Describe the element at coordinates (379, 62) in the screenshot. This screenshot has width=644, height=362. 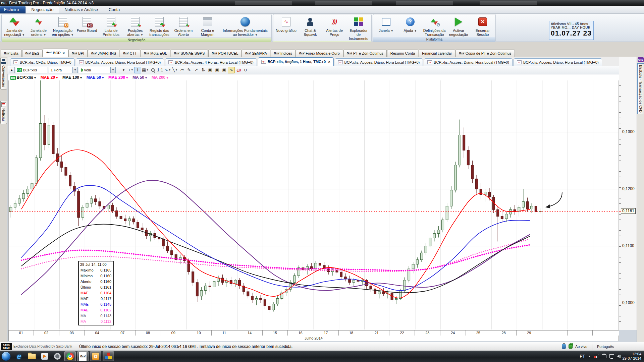
I see `chart-tab-4: ∿BCP:xlis, Acções, Diário, Hora Local (T…` at that location.